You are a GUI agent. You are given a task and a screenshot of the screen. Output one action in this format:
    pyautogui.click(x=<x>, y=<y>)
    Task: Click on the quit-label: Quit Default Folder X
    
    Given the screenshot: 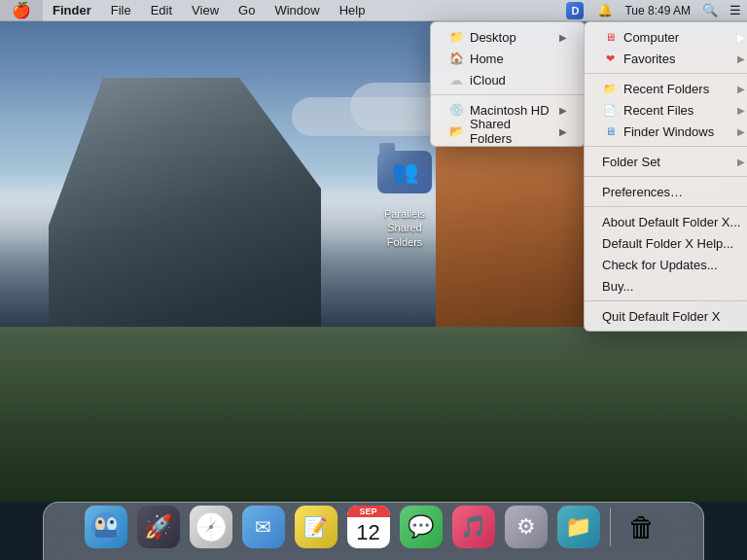 What is the action you would take?
    pyautogui.click(x=673, y=317)
    